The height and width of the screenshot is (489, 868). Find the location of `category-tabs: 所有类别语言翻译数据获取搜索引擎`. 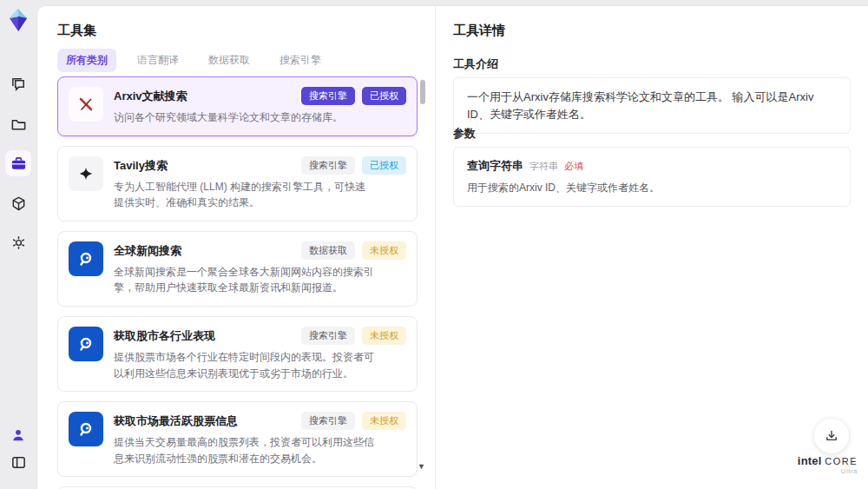

category-tabs: 所有类别语言翻译数据获取搜索引擎 is located at coordinates (194, 61).